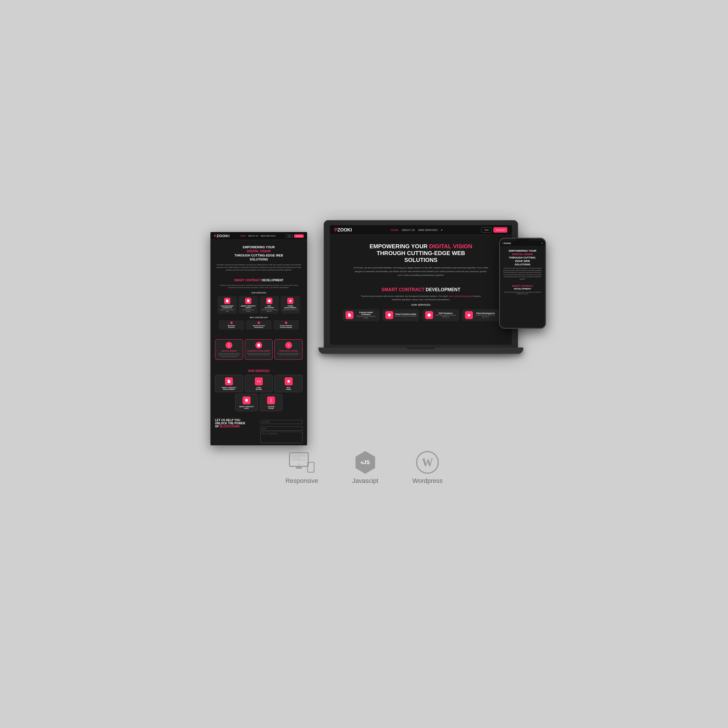 This screenshot has height=728, width=728. Describe the element at coordinates (522, 287) in the screenshot. I see `ph-scd-title: SMART CONTRACTDEVELOPMENT` at that location.